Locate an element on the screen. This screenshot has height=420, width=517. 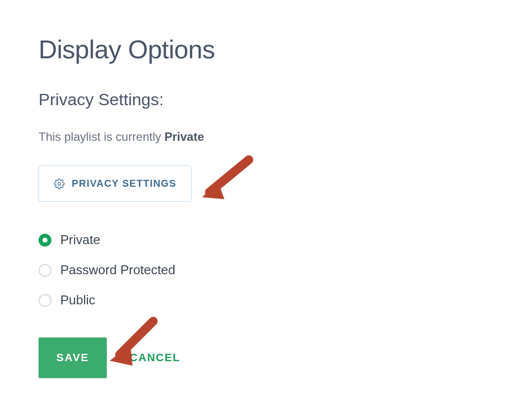
radio-label: Public is located at coordinates (78, 300).